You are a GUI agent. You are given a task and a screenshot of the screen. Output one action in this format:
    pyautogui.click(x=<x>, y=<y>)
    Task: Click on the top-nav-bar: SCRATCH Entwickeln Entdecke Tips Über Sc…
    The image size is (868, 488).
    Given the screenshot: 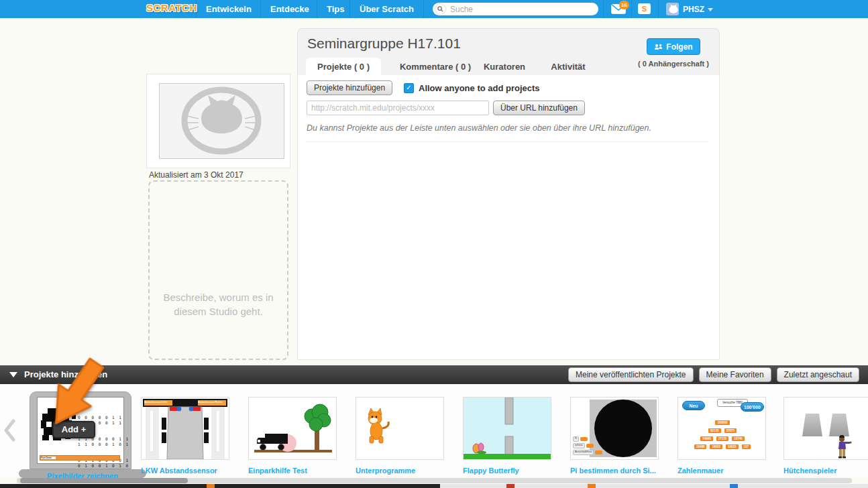 What is the action you would take?
    pyautogui.click(x=434, y=9)
    